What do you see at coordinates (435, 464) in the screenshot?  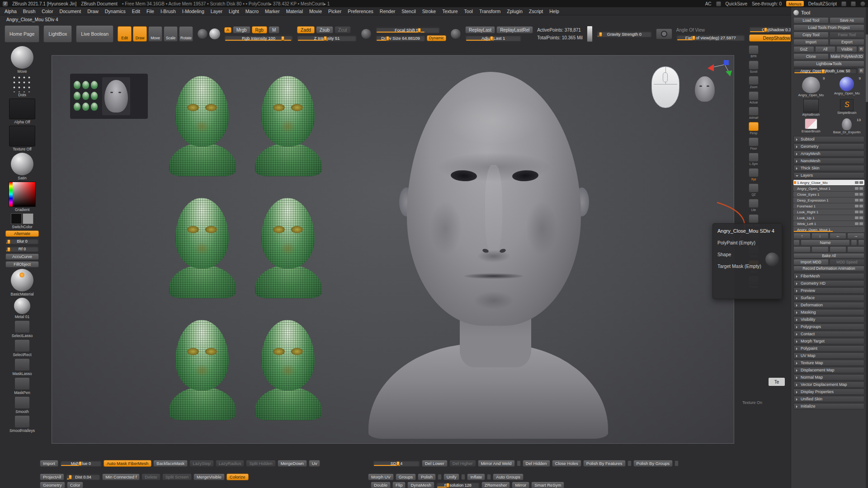 I see `del-lower: Del Lower` at bounding box center [435, 464].